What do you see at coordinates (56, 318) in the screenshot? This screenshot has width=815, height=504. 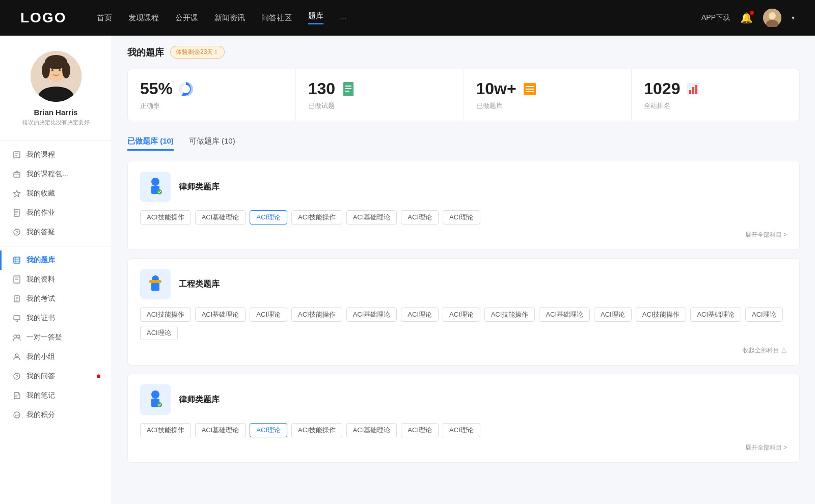 I see `sidebar-item-8: 我的证书` at bounding box center [56, 318].